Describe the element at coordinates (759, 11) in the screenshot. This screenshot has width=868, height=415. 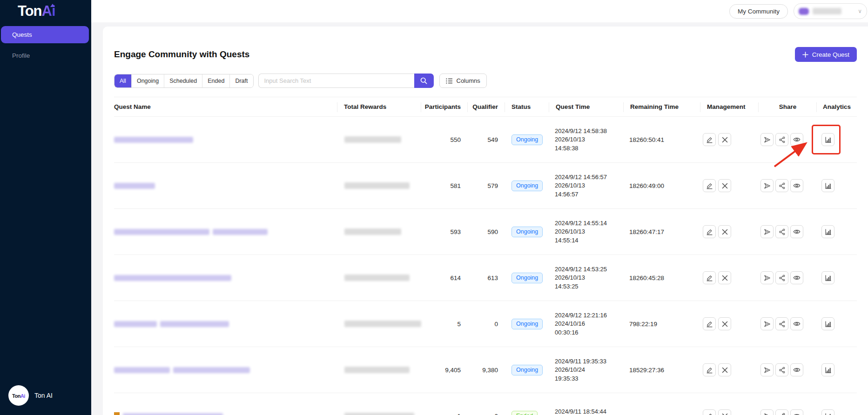
I see `my-community-button: My Community` at that location.